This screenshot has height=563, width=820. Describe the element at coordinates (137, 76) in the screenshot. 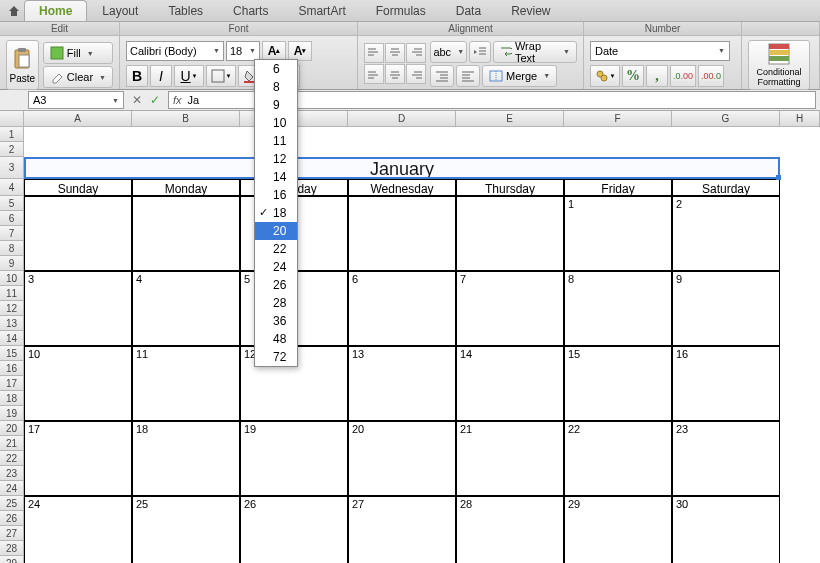

I see `bold-button: B` at that location.